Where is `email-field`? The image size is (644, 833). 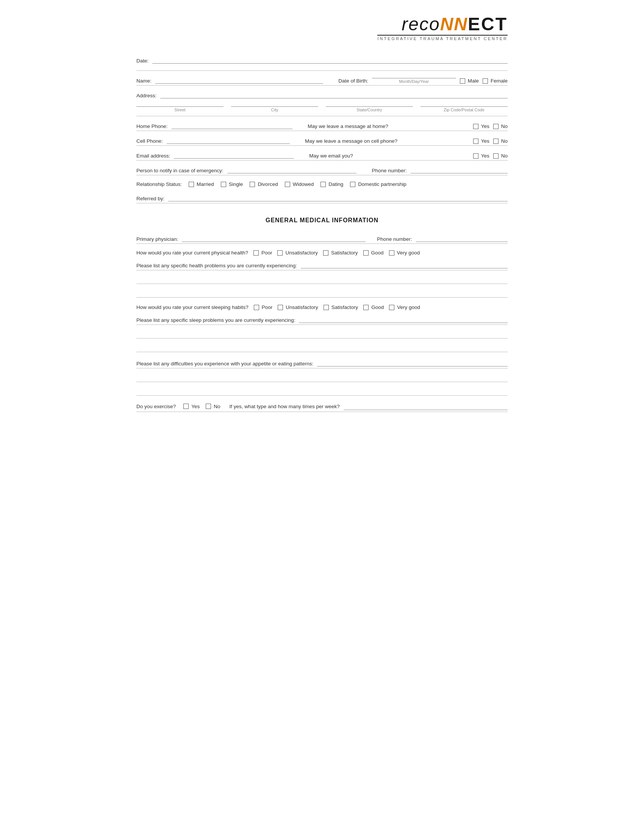
email-field is located at coordinates (234, 155).